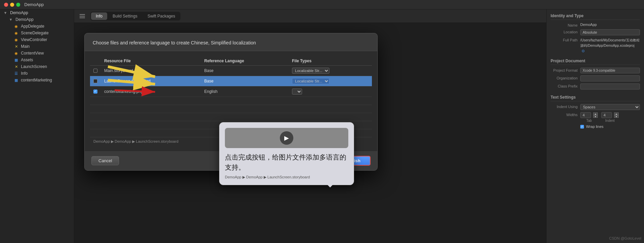  Describe the element at coordinates (12, 5) in the screenshot. I see `traffic-lights` at that location.